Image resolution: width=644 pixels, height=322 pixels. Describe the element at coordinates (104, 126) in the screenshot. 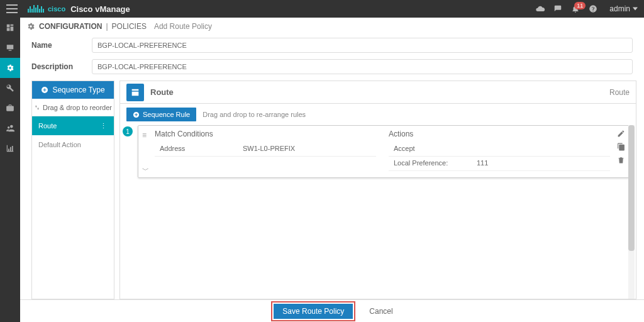

I see `kebab-icon: ⋮` at that location.